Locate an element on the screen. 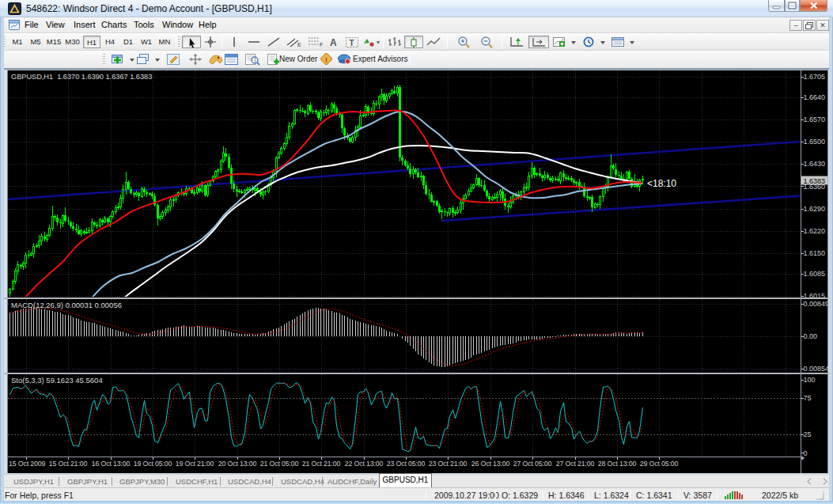 The image size is (833, 504). svg-text: 75 is located at coordinates (808, 398).